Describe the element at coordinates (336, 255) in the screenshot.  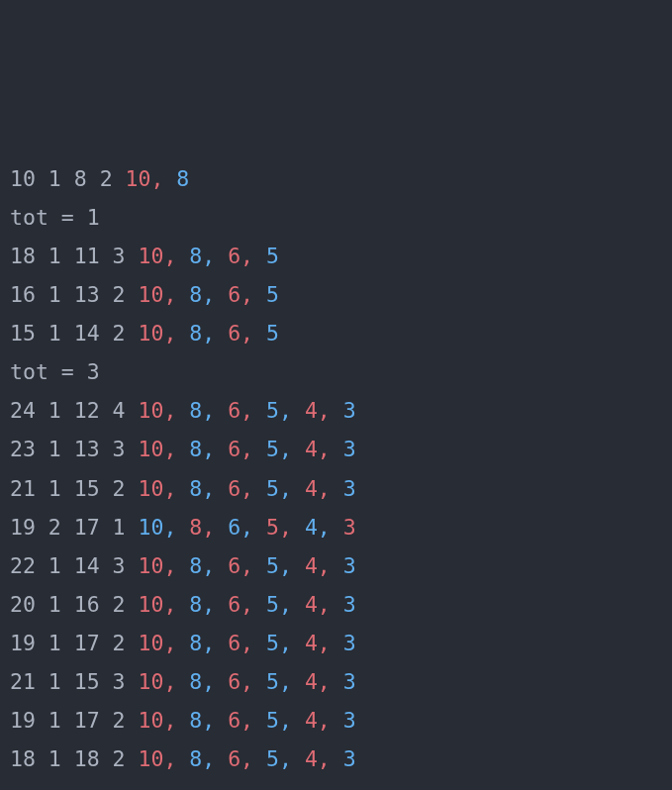
I see `output-line: 18 1 11 3 10, 8, 6, 5` at that location.